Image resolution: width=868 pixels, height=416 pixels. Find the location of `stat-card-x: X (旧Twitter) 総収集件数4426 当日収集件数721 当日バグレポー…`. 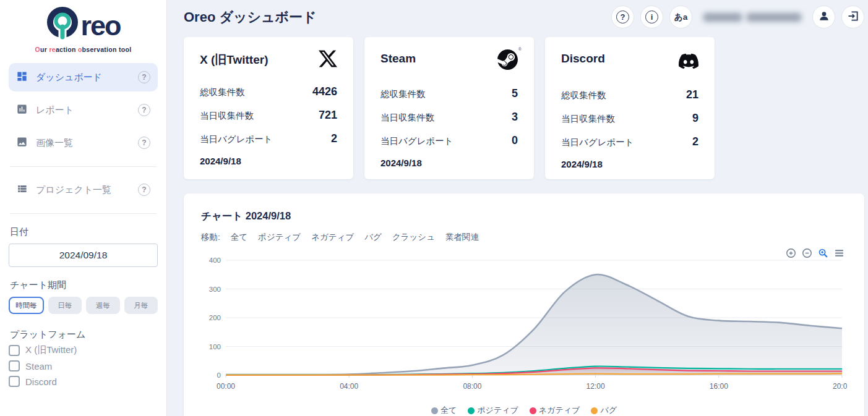

stat-card-x: X (旧Twitter) 総収集件数4426 当日収集件数721 当日バグレポー… is located at coordinates (269, 108).